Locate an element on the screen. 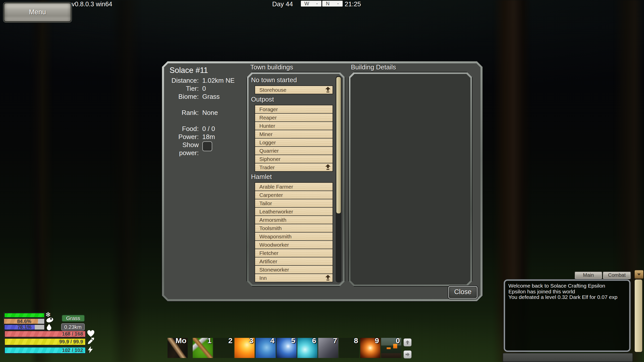  building-button-hunter: Hunter is located at coordinates (294, 126).